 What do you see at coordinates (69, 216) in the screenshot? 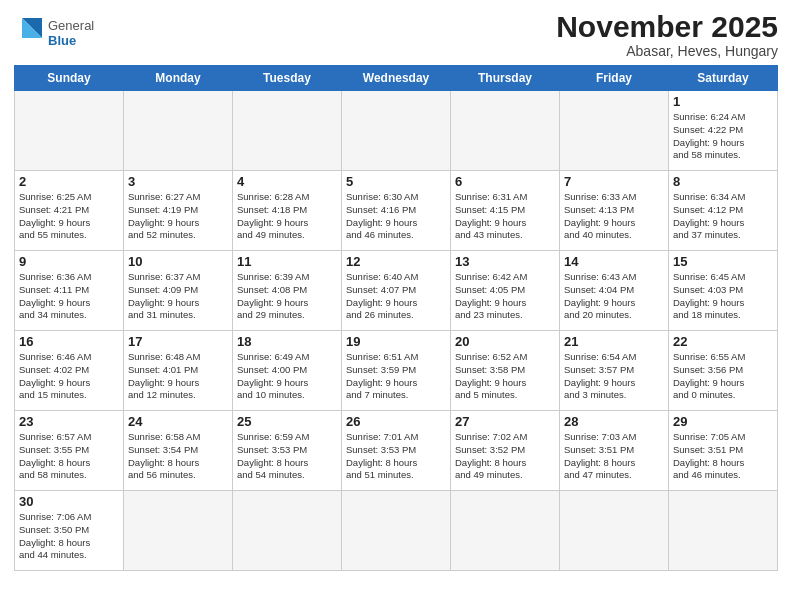
I see `day-info: Sunrise: 6:25 AM Sunset: 4:21 PM Dayligh…` at bounding box center [69, 216].